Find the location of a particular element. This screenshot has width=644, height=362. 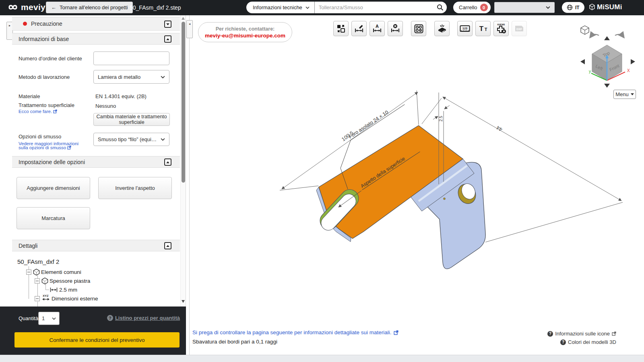

svg-text: 2.5 is located at coordinates (441, 119).